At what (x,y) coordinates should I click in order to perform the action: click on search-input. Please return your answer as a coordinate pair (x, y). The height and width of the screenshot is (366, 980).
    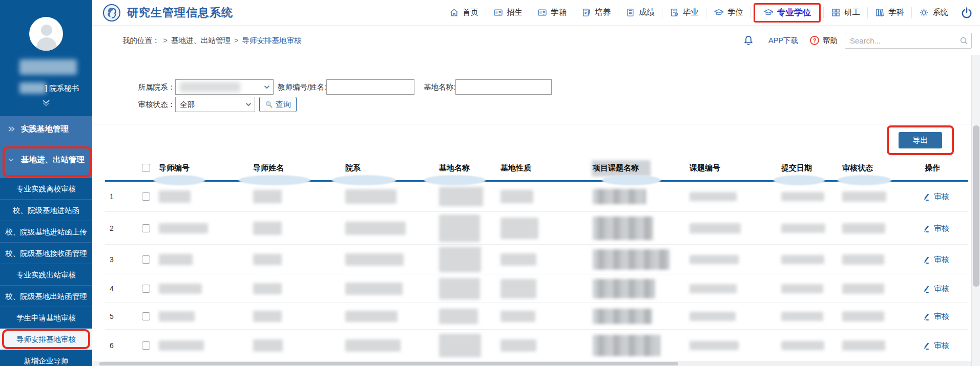
    Looking at the image, I should click on (908, 41).